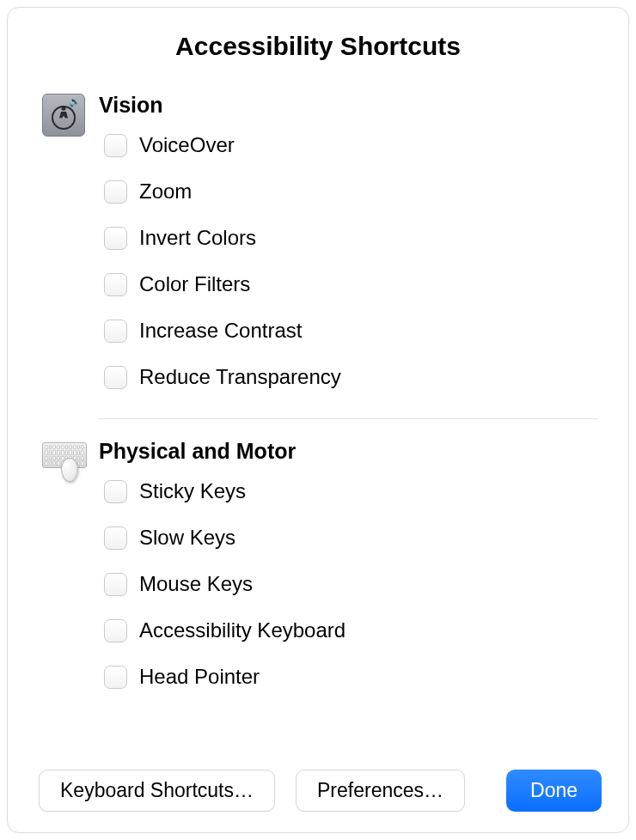 The width and height of the screenshot is (636, 840). Describe the element at coordinates (351, 584) in the screenshot. I see `option-mouse-keys: Mouse Keys` at that location.